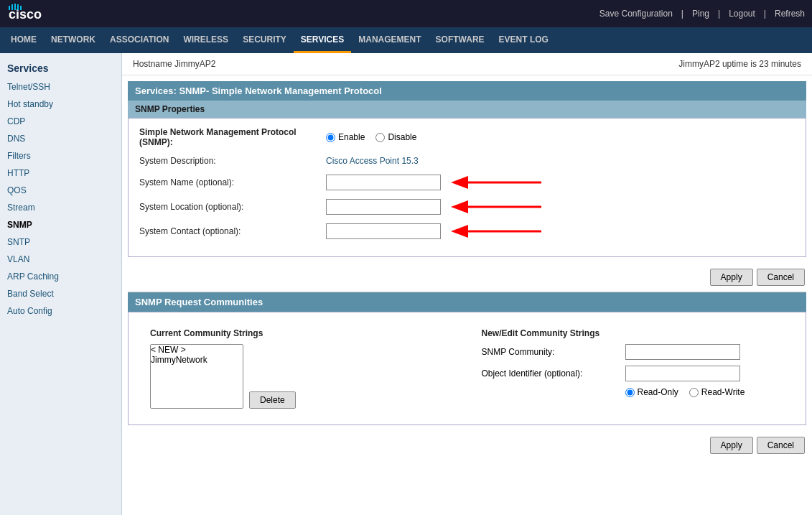 This screenshot has height=515, width=812. What do you see at coordinates (233, 231) in the screenshot?
I see `sys-contact-label: System Contact (optional):` at bounding box center [233, 231].